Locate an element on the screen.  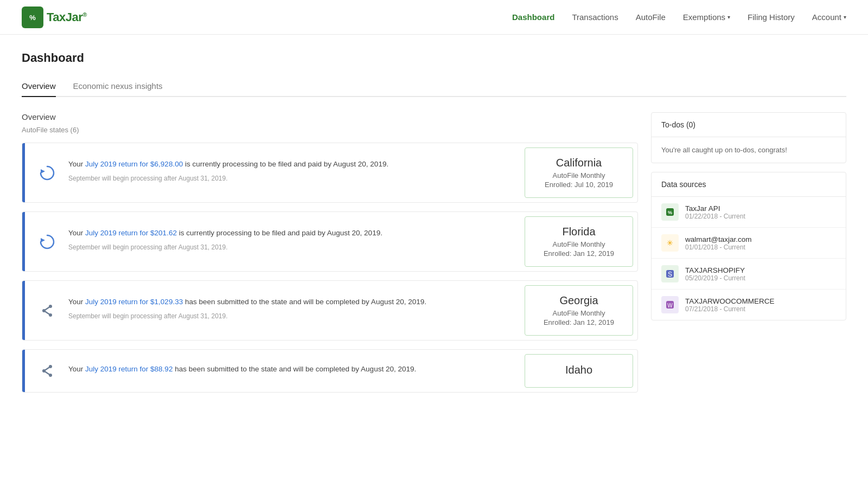
data-sources-card: Data sources % TaxJar API 01/22/2018 - C… is located at coordinates (749, 246).